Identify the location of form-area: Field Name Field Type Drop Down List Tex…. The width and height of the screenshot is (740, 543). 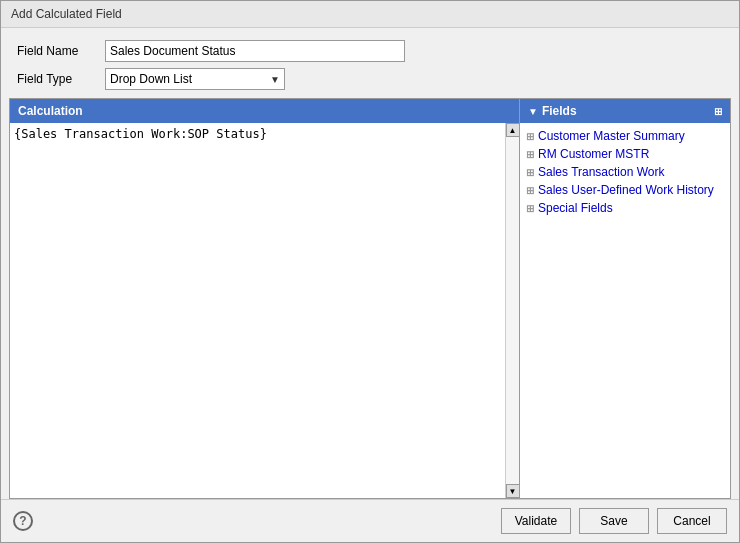
(370, 63).